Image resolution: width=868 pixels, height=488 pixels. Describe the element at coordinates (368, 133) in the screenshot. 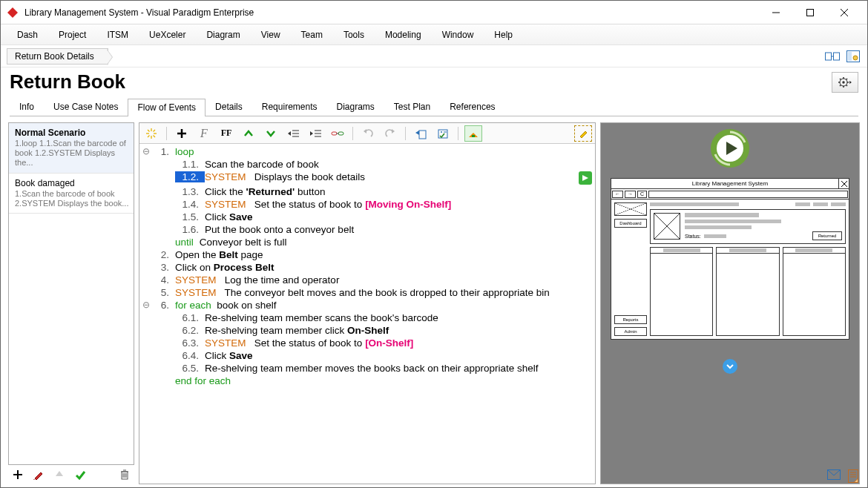

I see `undo-button` at that location.